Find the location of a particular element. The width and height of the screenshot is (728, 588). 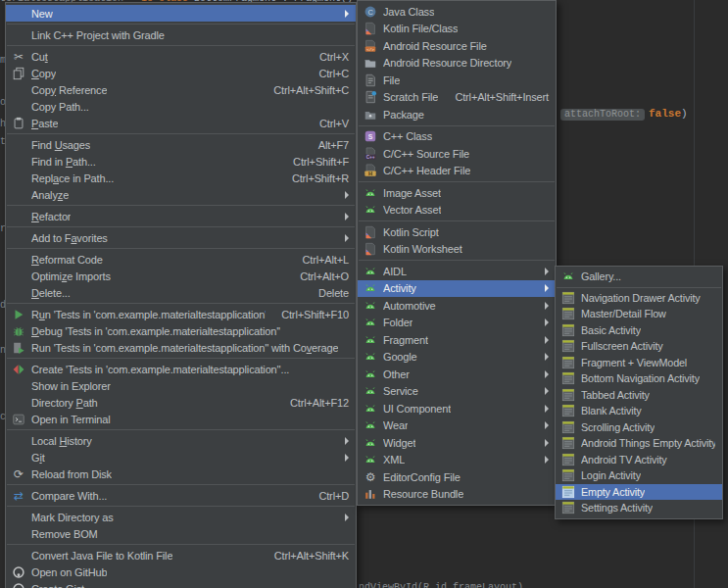

menu-item-label: Open in Terminal is located at coordinates (71, 419).